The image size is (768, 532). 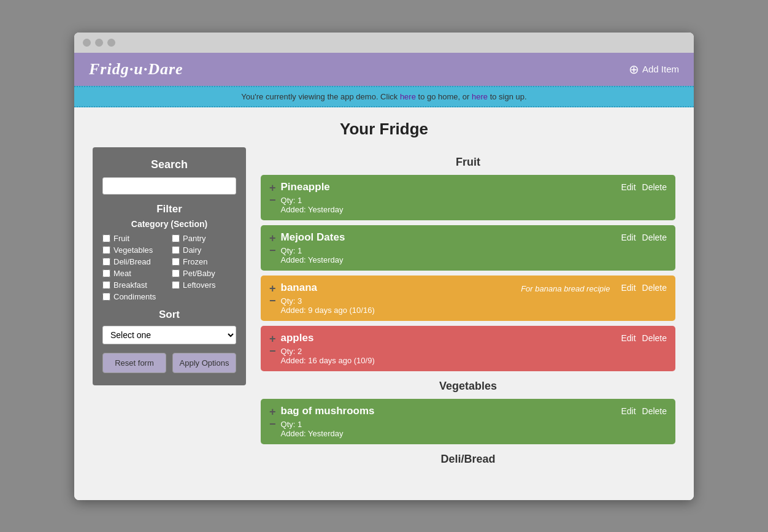 I want to click on item-actions-apples: Edit Delete, so click(x=644, y=337).